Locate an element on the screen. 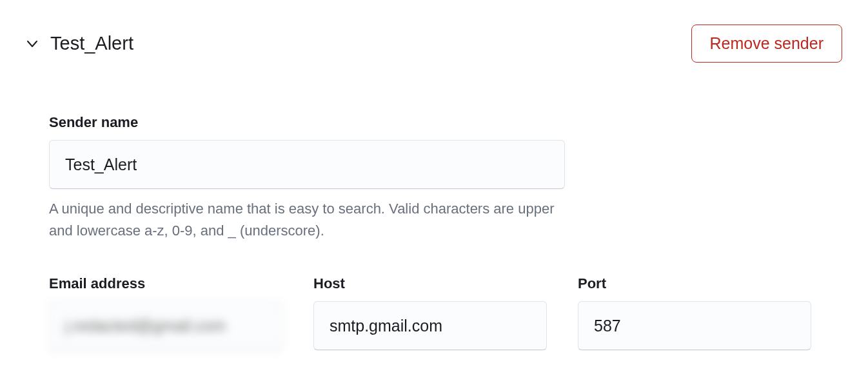  sender-name-help: A unique and descriptive name that is ea… is located at coordinates (304, 220).